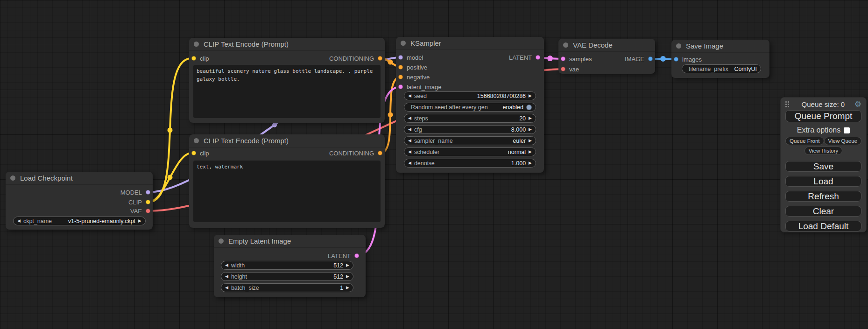 Image resolution: width=868 pixels, height=329 pixels. I want to click on height-widget: ◀ height 512 ▶, so click(287, 276).